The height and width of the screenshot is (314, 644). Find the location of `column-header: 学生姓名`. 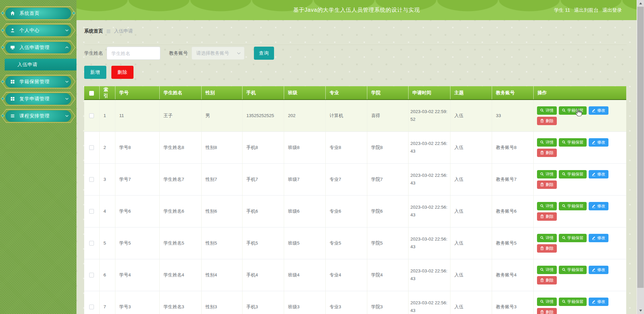

column-header: 学生姓名 is located at coordinates (180, 93).